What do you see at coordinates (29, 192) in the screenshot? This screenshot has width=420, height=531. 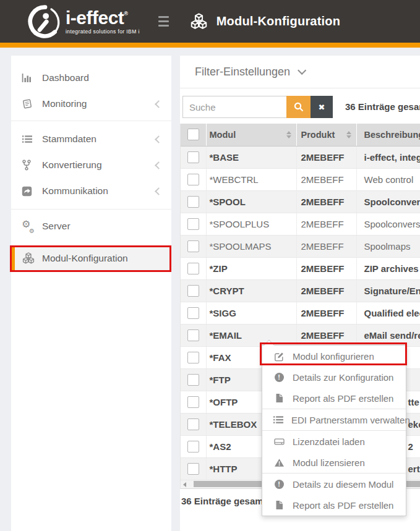 I see `share-square-icon` at bounding box center [29, 192].